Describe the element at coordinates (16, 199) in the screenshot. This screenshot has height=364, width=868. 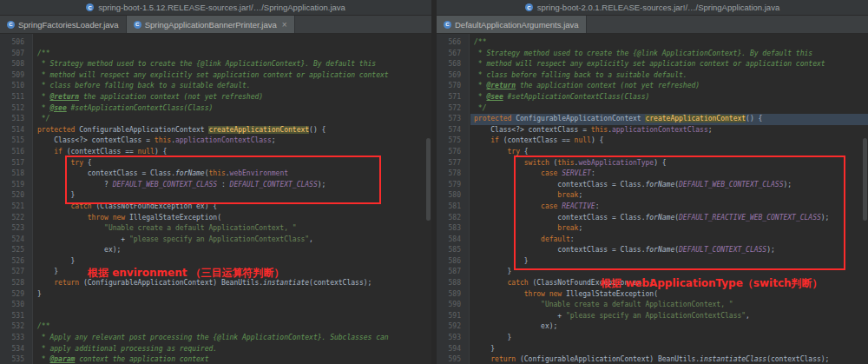
I see `gutter: 5065075085095105115125135145155165175185…` at that location.